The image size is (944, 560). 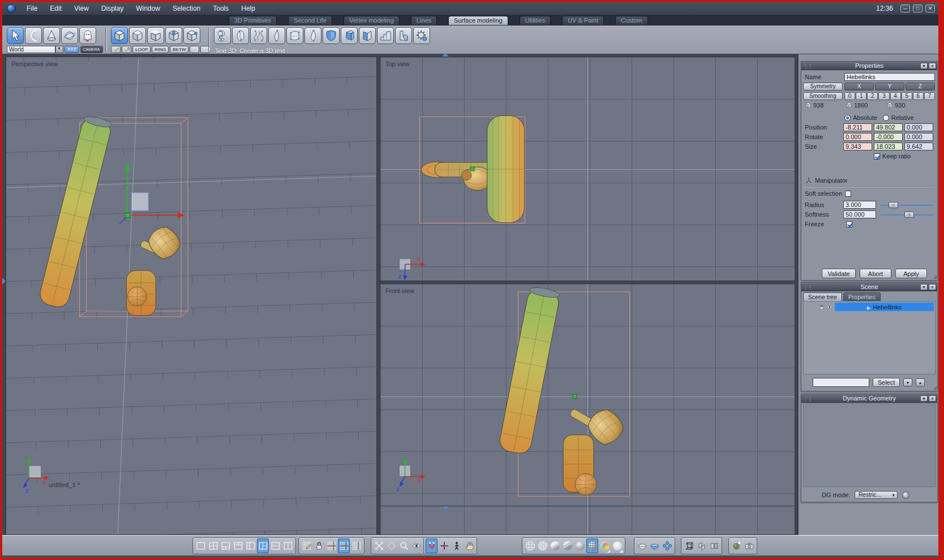 What do you see at coordinates (839, 274) in the screenshot?
I see `validate-button: Validate` at bounding box center [839, 274].